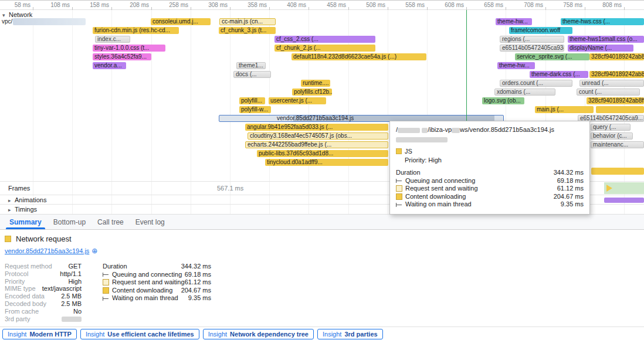  Describe the element at coordinates (422, 140) in the screenshot. I see `redacted-text` at that location.